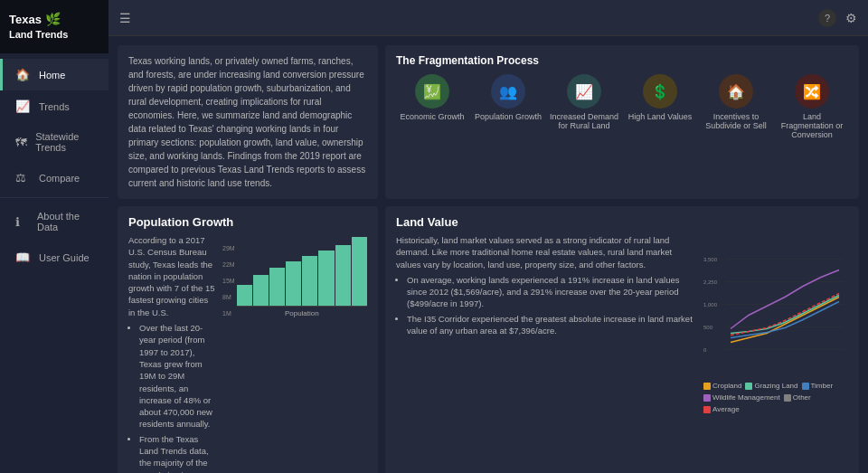  Describe the element at coordinates (54, 107) in the screenshot. I see `nav-trends: 📈 Trends` at that location.